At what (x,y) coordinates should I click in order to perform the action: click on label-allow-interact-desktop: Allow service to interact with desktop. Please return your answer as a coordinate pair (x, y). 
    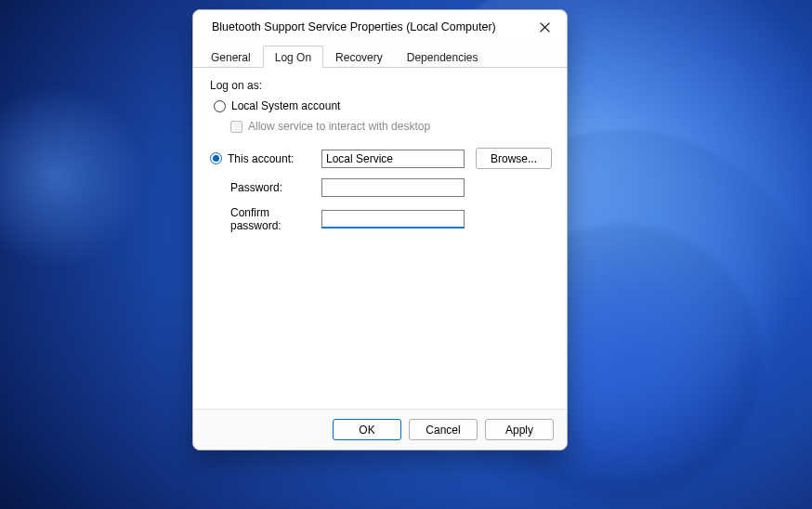
    Looking at the image, I should click on (339, 126).